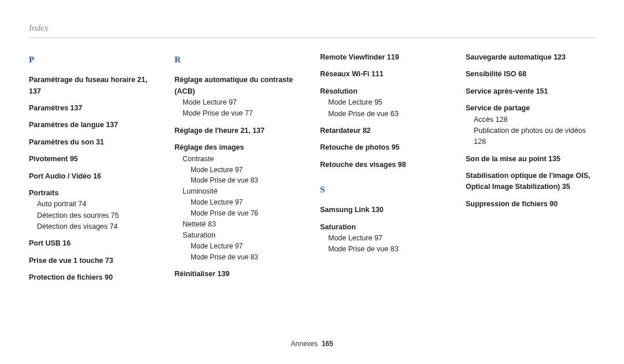 The height and width of the screenshot is (364, 624). What do you see at coordinates (94, 125) in the screenshot?
I see `entry: Paramètres de langue 137` at bounding box center [94, 125].